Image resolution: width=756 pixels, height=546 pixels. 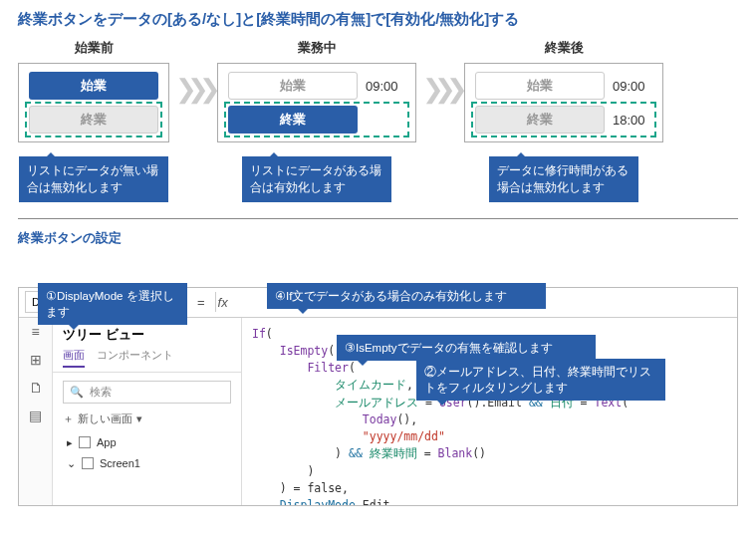 I want to click on new-screen-label: 新しい画面, so click(x=106, y=418).